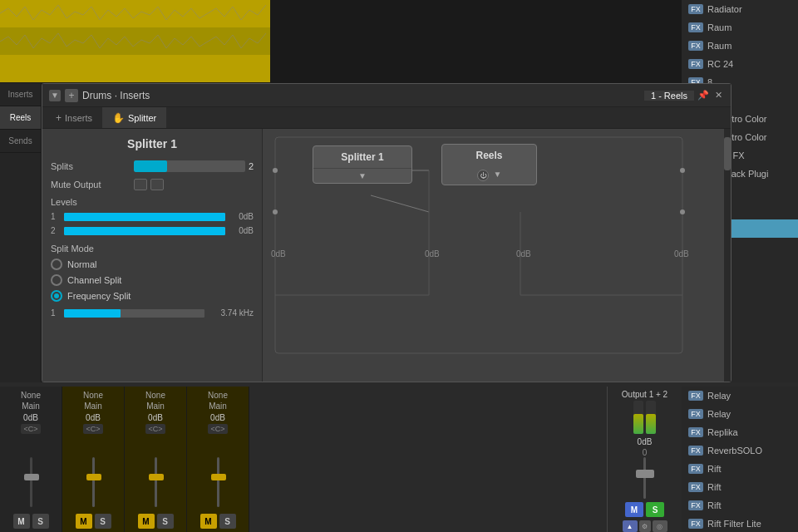 The height and width of the screenshot is (532, 798). I want to click on channel-db-0: 0dB, so click(31, 417).